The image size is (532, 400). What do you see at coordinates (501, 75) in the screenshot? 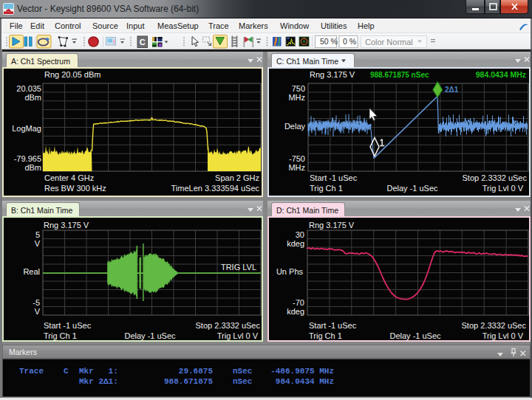
I see `svg-text: 984.0434 MHz` at bounding box center [501, 75].